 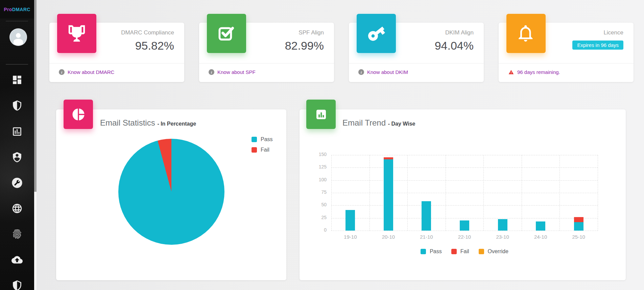 What do you see at coordinates (77, 33) in the screenshot?
I see `trophy-icon` at bounding box center [77, 33].